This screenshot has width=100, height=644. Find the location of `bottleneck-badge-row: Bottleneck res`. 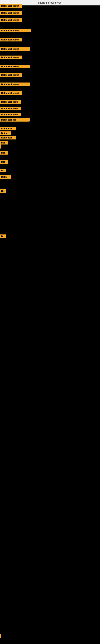

bottleneck-badge-row: Bottleneck res is located at coordinates (15, 120).